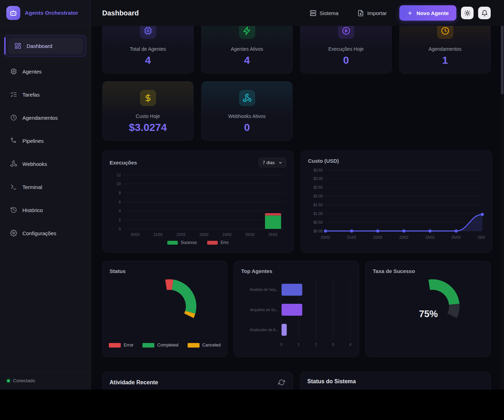 The image size is (504, 420). I want to click on stat-card-agendamentos: Agendamentos 1, so click(445, 50).